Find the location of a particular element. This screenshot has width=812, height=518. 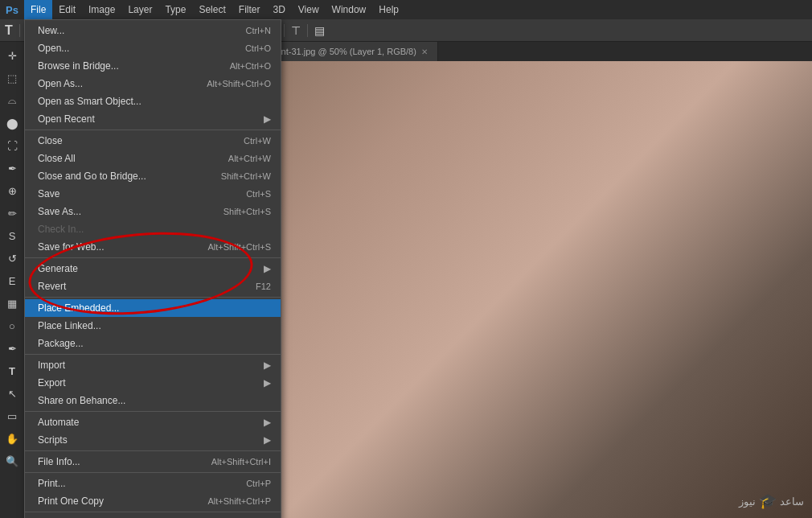

menu-edit: Edit is located at coordinates (68, 10).